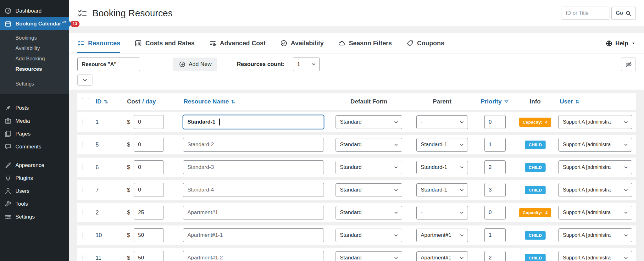 This screenshot has width=644, height=261. What do you see at coordinates (109, 213) in the screenshot?
I see `row-id: 2` at bounding box center [109, 213].